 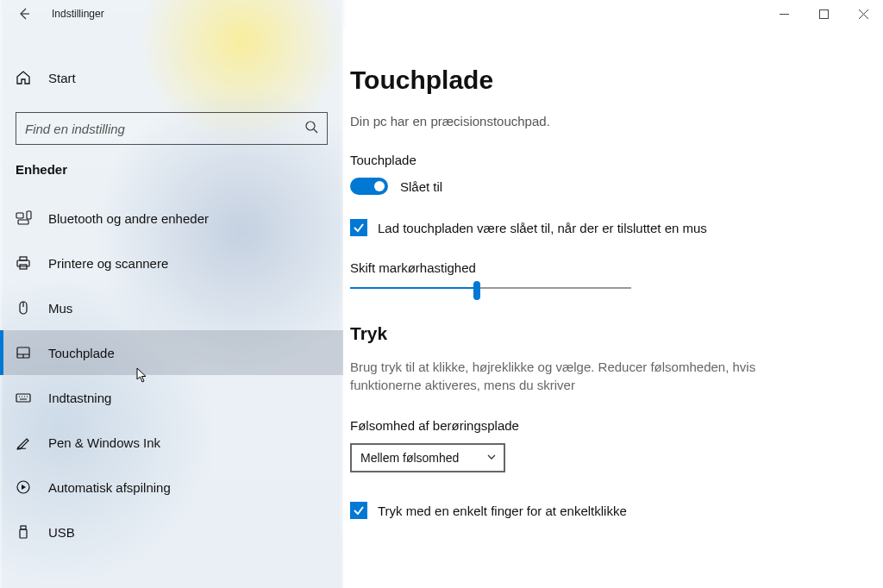 What do you see at coordinates (172, 397) in the screenshot?
I see `sidebar-item-typing: Indtastning` at bounding box center [172, 397].